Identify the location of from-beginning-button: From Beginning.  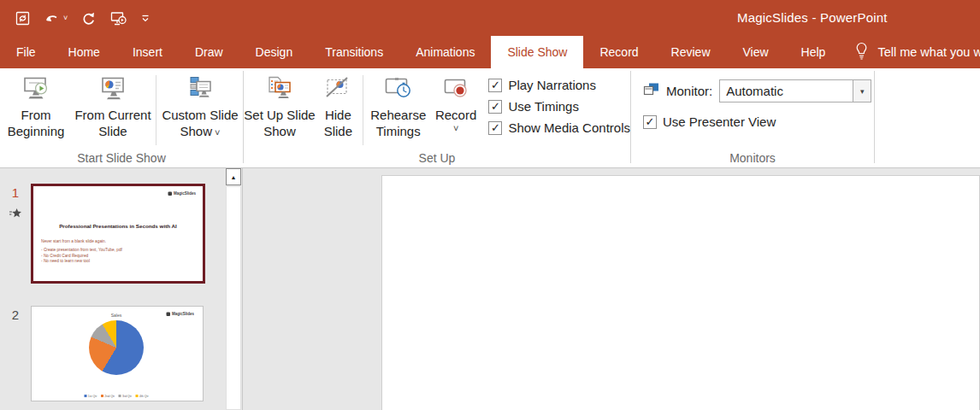
(36, 104).